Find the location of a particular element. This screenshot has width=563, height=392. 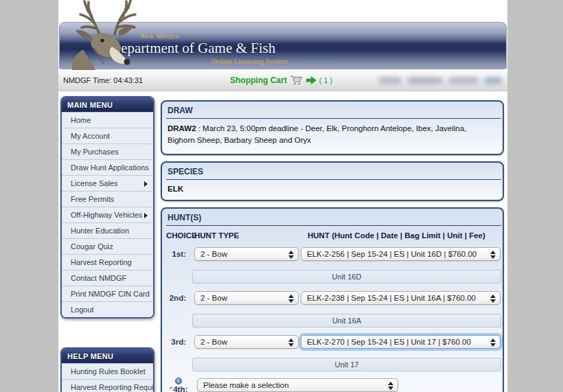

menu-item-hunter-education: Hunter Education is located at coordinates (107, 231).